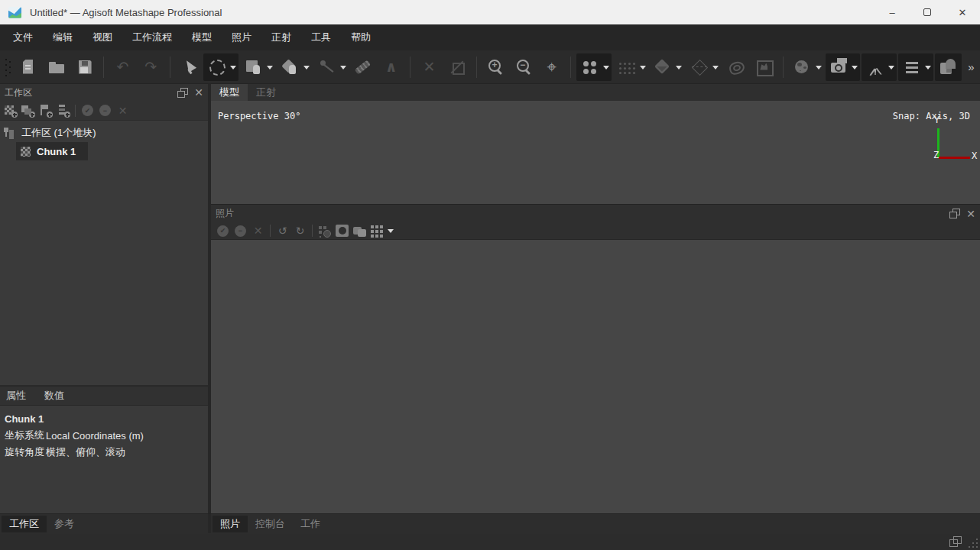  I want to click on show-cameras-button, so click(843, 67).